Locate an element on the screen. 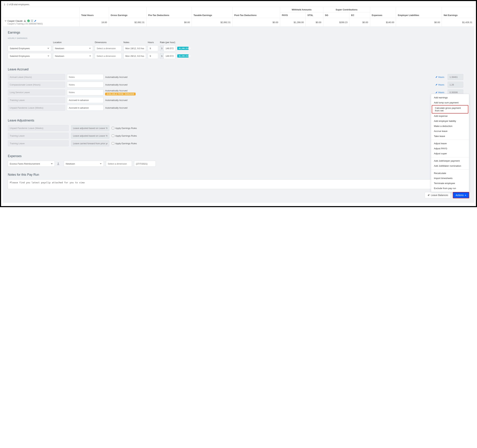 The width and height of the screenshot is (477, 448). employee-summary-table: Total Hours Gross Earnings Pre-Tax Deduc… is located at coordinates (238, 17).